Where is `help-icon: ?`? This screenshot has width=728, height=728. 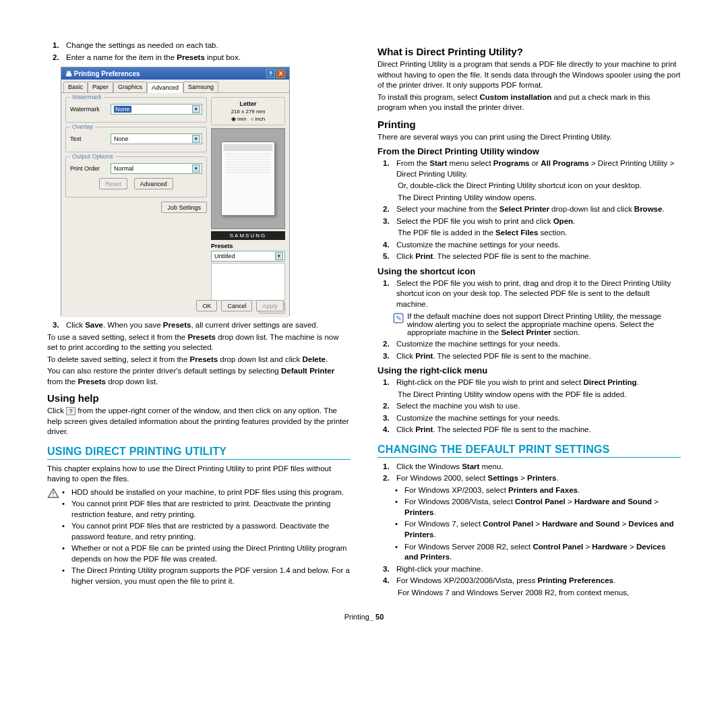 help-icon: ? is located at coordinates (271, 74).